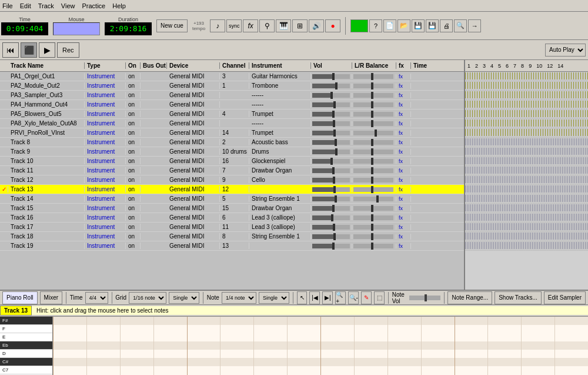 The height and width of the screenshot is (375, 588). What do you see at coordinates (232, 237) in the screenshot?
I see `track-row: Track 18 Instrument on General MIDI 8 St…` at bounding box center [232, 237].